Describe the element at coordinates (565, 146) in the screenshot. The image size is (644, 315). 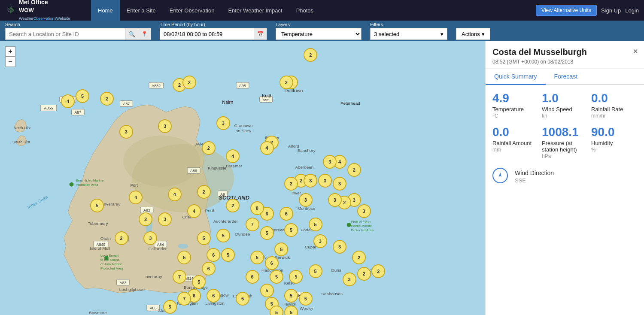
I see `stat-label: Pressure (at station height)` at that location.